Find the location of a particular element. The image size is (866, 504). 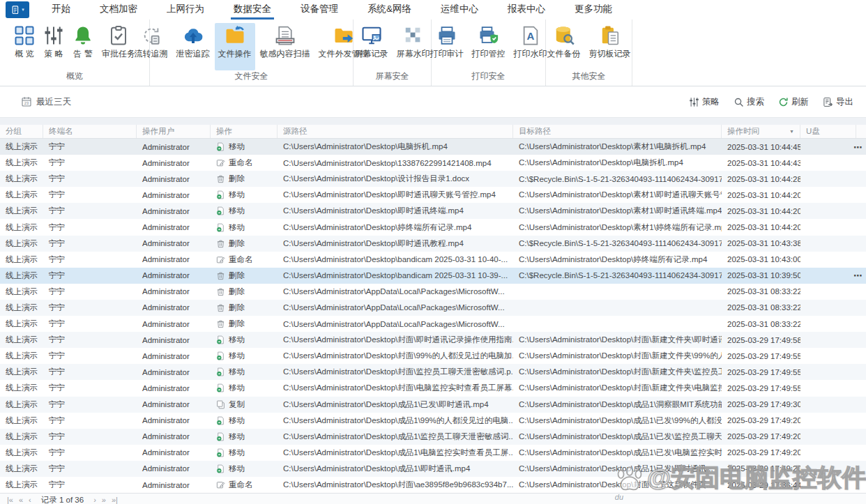

ribbon-button-打印审计: 打印审计 is located at coordinates (447, 47).